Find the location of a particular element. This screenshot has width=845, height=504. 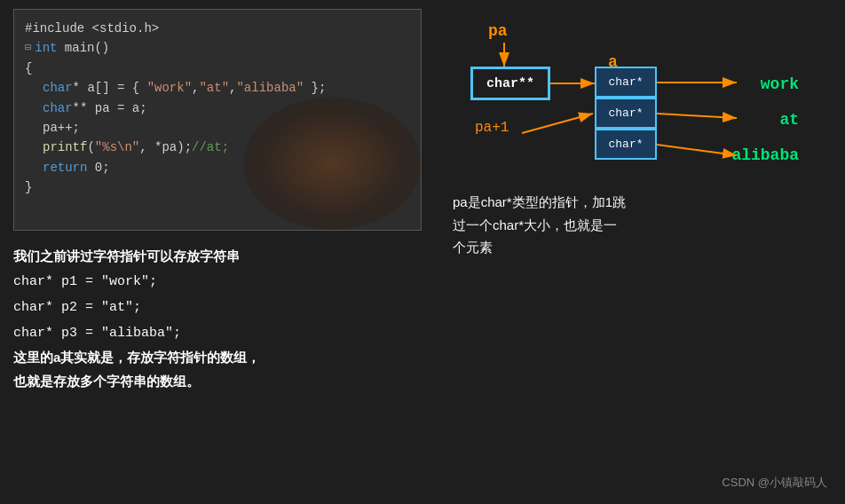

code-text: { is located at coordinates (28, 68).